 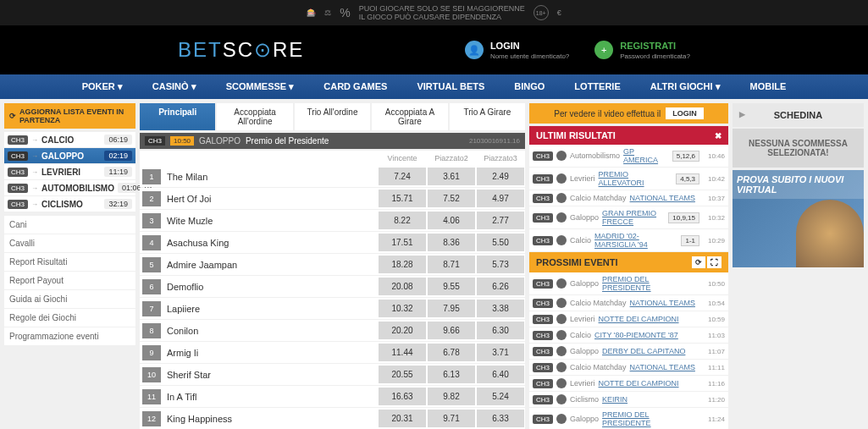 I want to click on sidebar-link: Cavalli, so click(x=69, y=244).